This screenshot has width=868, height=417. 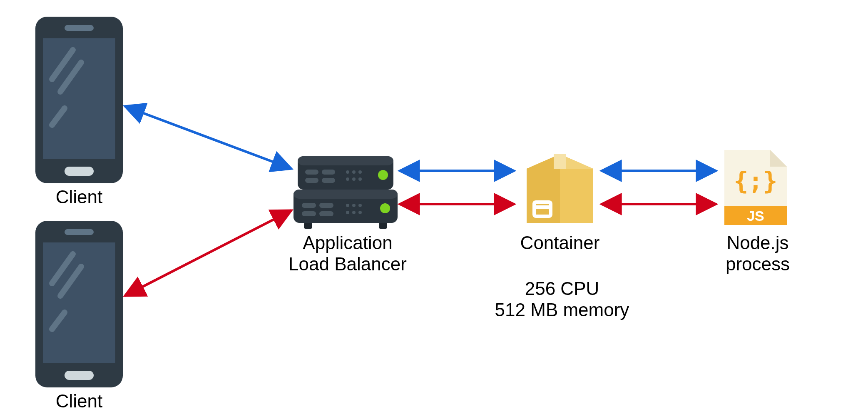 I want to click on js-badge-text: JS, so click(x=756, y=216).